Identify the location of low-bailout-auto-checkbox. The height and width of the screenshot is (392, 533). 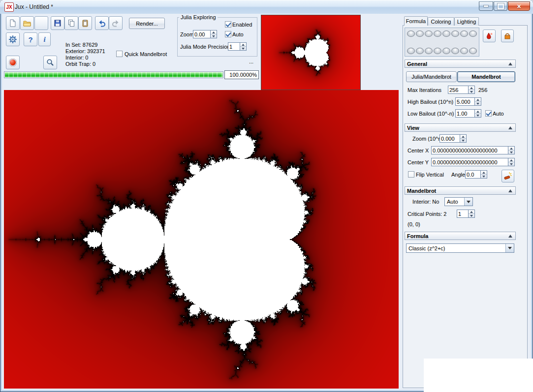
(488, 113).